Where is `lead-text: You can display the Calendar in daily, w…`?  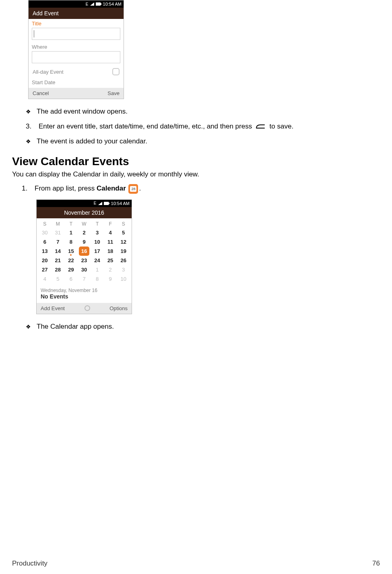
lead-text: You can display the Calendar in daily, w… is located at coordinates (196, 174).